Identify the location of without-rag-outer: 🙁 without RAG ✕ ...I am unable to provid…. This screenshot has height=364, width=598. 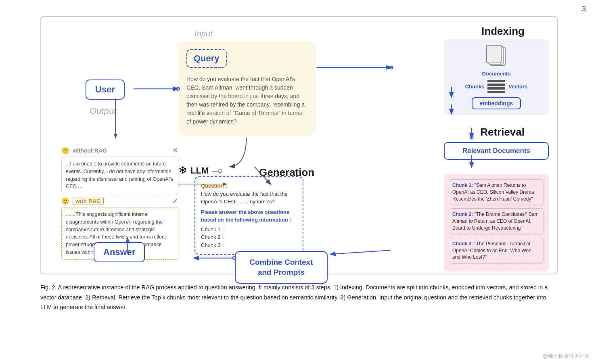
(120, 170).